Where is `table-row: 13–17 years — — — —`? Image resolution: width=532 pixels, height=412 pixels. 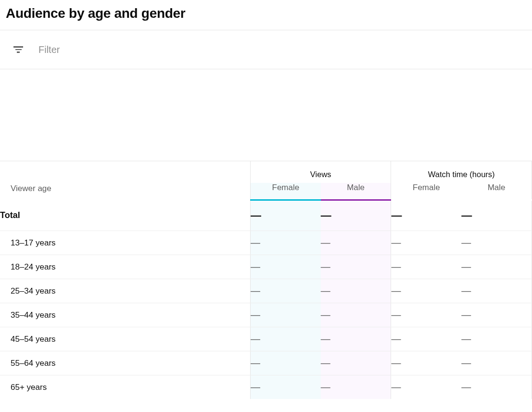
table-row: 13–17 years — — — — is located at coordinates (266, 243).